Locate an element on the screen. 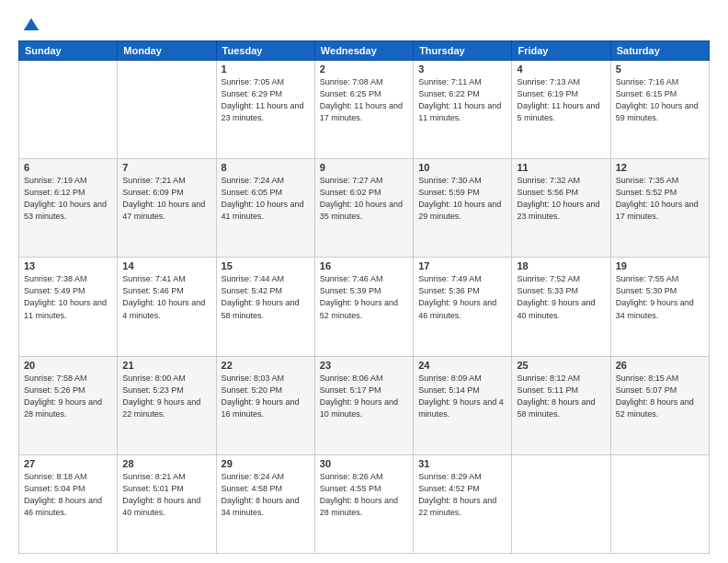 The height and width of the screenshot is (563, 728). calendar-cell: 12Sunrise: 7:35 AM Sunset: 5:52 PM Dayli… is located at coordinates (660, 208).